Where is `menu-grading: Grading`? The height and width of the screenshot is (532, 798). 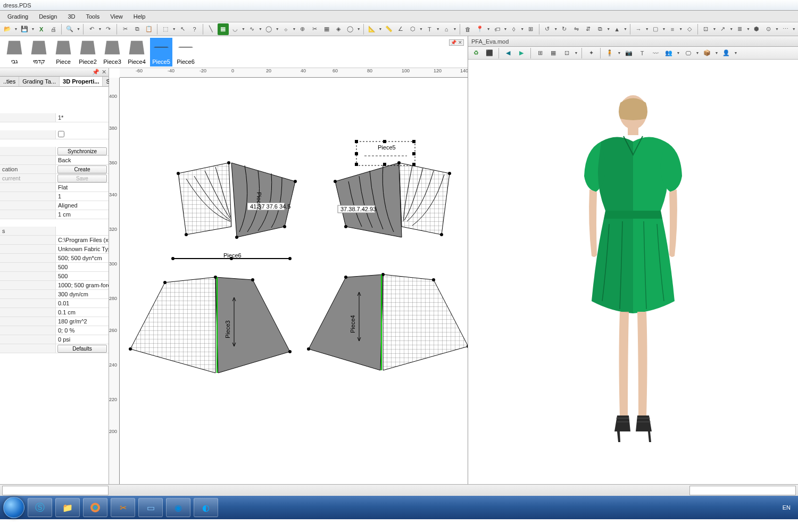 menu-grading: Grading is located at coordinates (18, 16).